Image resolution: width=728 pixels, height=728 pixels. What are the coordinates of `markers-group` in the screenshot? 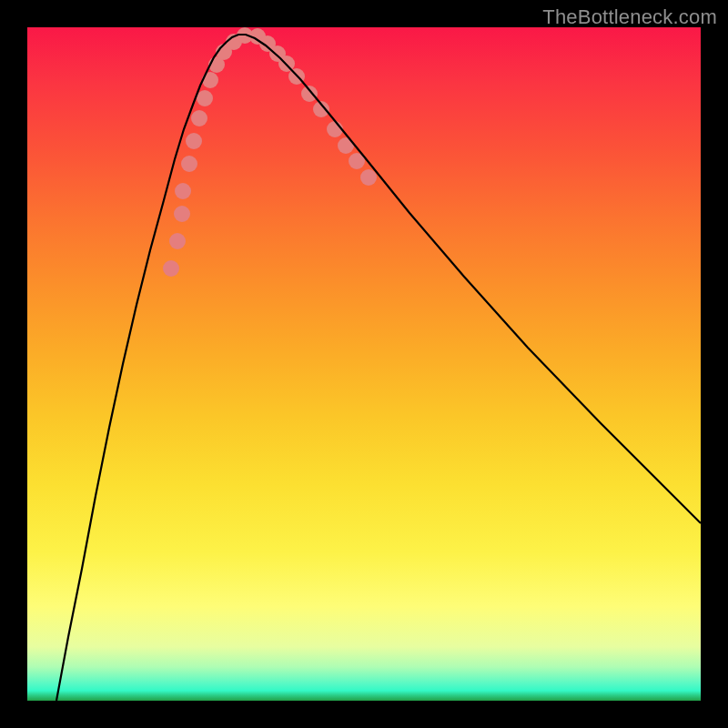 It's located at (269, 152).